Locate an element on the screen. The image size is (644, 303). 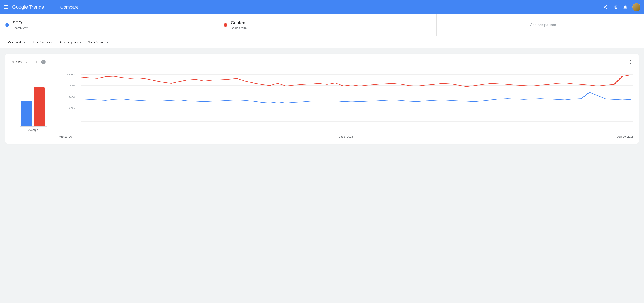
content-bar is located at coordinates (40, 107).